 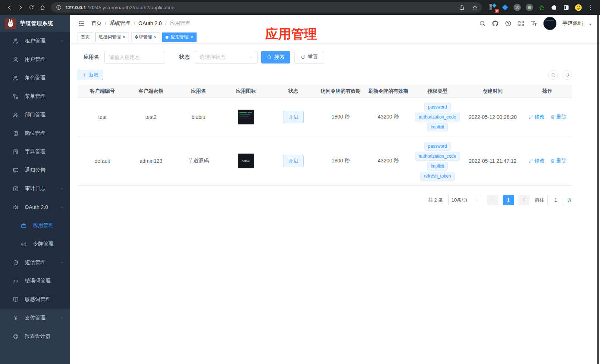 What do you see at coordinates (541, 7) in the screenshot?
I see `extensions-area: 9 ⌘ ⋮` at bounding box center [541, 7].